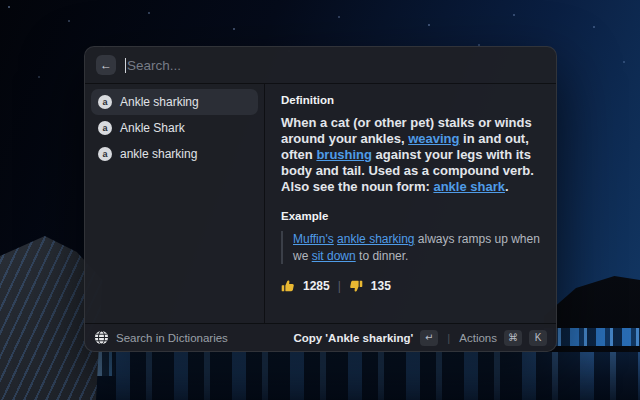 Image resolution: width=640 pixels, height=400 pixels. Describe the element at coordinates (469, 186) in the screenshot. I see `link-ankle-shark: ankle shark` at that location.